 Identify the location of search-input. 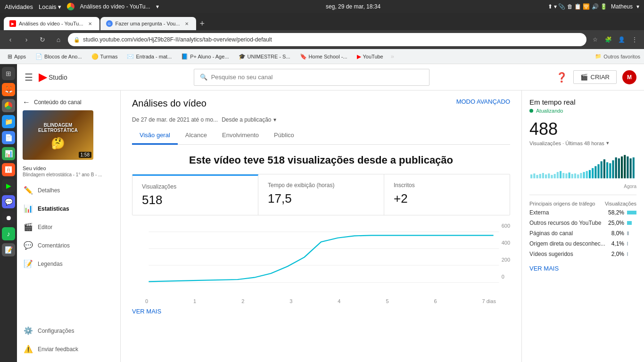
(317, 77).